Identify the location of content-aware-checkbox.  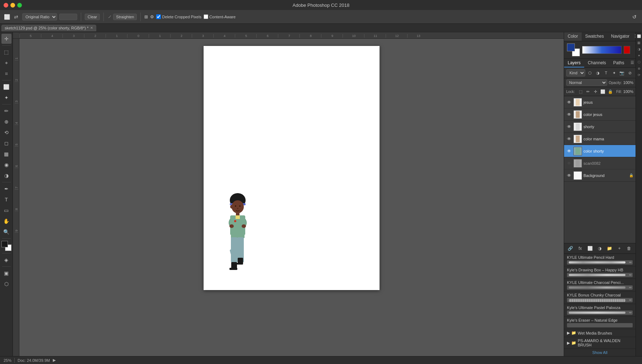
(206, 17).